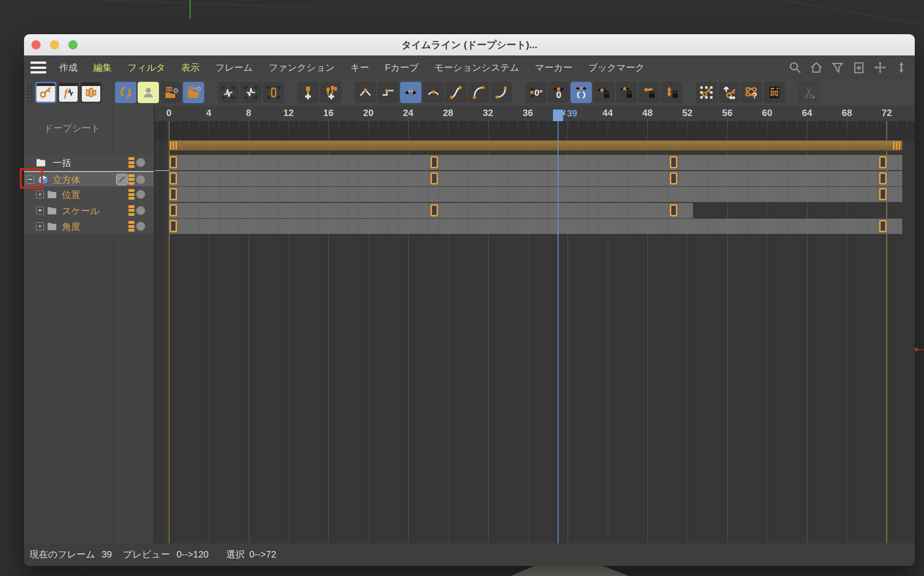 Image resolution: width=924 pixels, height=576 pixels. Describe the element at coordinates (36, 45) in the screenshot. I see `close-button` at that location.